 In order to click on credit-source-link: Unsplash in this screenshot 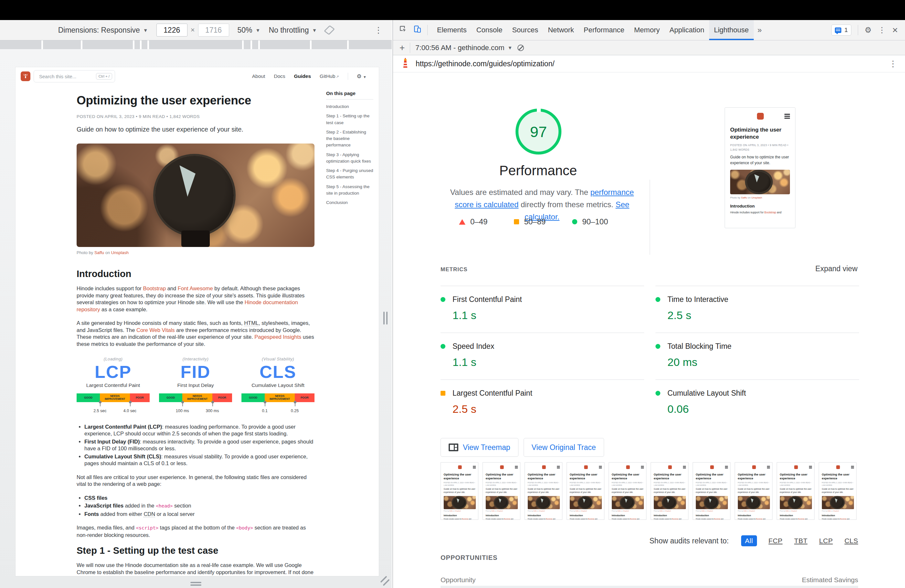, I will do `click(120, 253)`.